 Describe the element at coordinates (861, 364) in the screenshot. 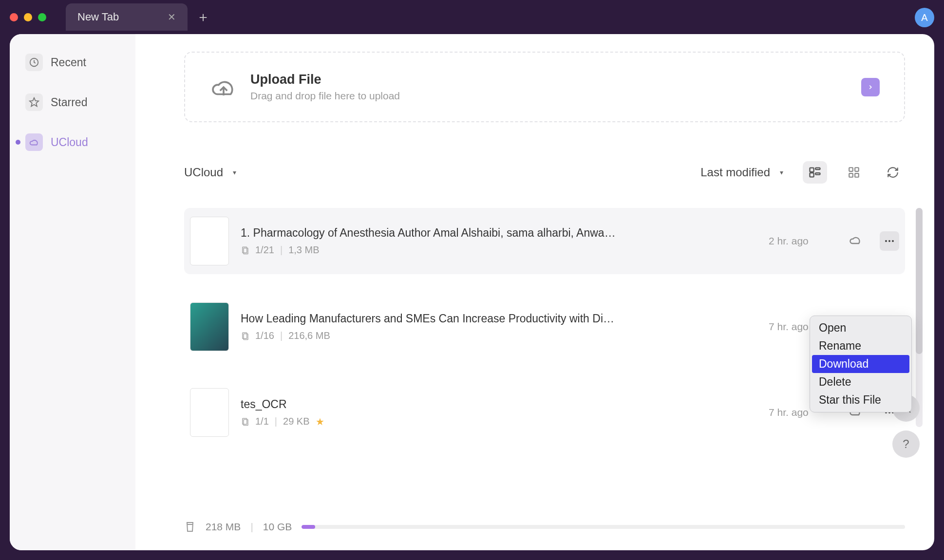

I see `menu-item-download: Download` at that location.